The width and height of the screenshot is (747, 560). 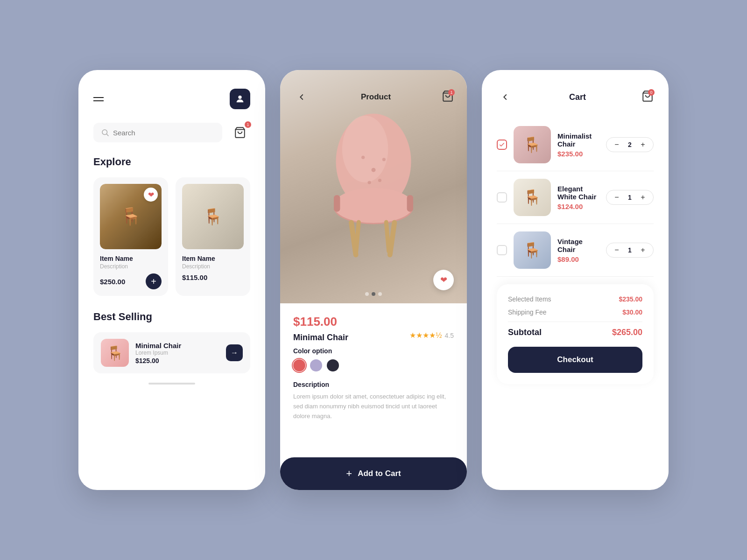 What do you see at coordinates (643, 145) in the screenshot?
I see `qty-plus-1: +` at bounding box center [643, 145].